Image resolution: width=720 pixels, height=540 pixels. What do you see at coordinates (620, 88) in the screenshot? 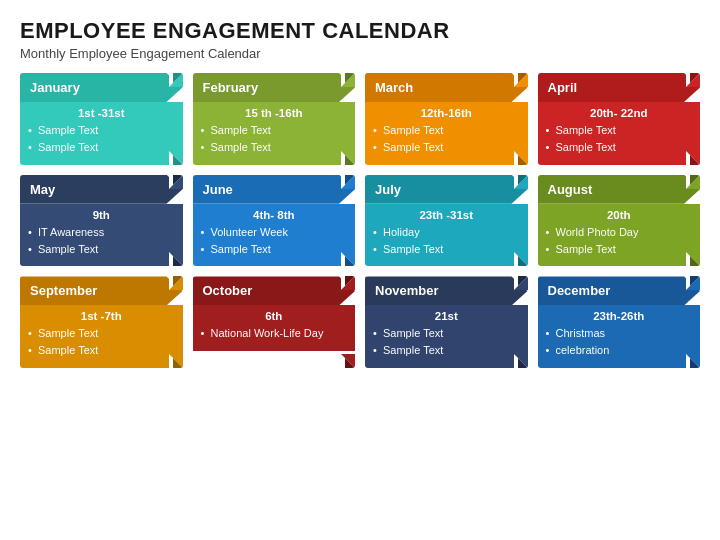
I see `month-header-apr: April` at bounding box center [620, 88].